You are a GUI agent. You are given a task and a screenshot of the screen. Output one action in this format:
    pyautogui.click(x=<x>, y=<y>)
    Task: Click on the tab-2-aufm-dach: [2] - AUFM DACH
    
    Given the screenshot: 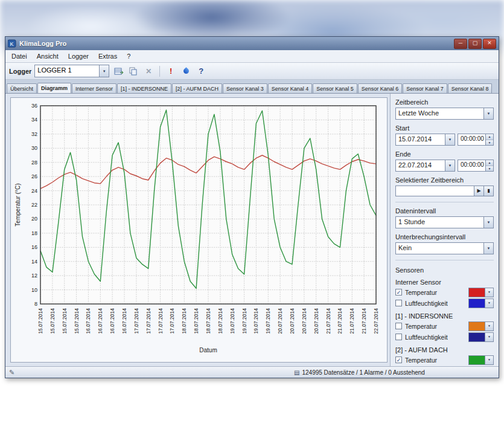 What is the action you would take?
    pyautogui.click(x=197, y=88)
    